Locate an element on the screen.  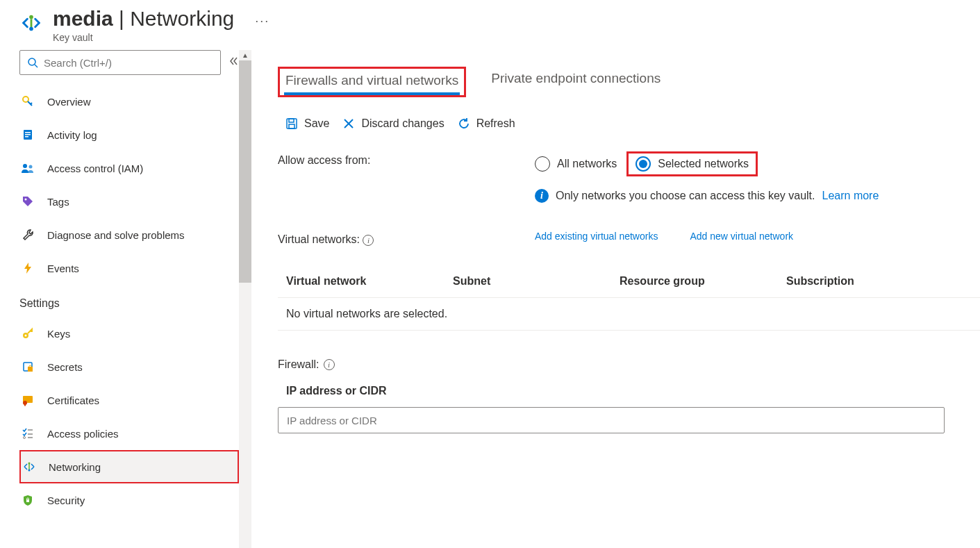
table-empty-row: No virtual networks are selected. is located at coordinates (629, 314).